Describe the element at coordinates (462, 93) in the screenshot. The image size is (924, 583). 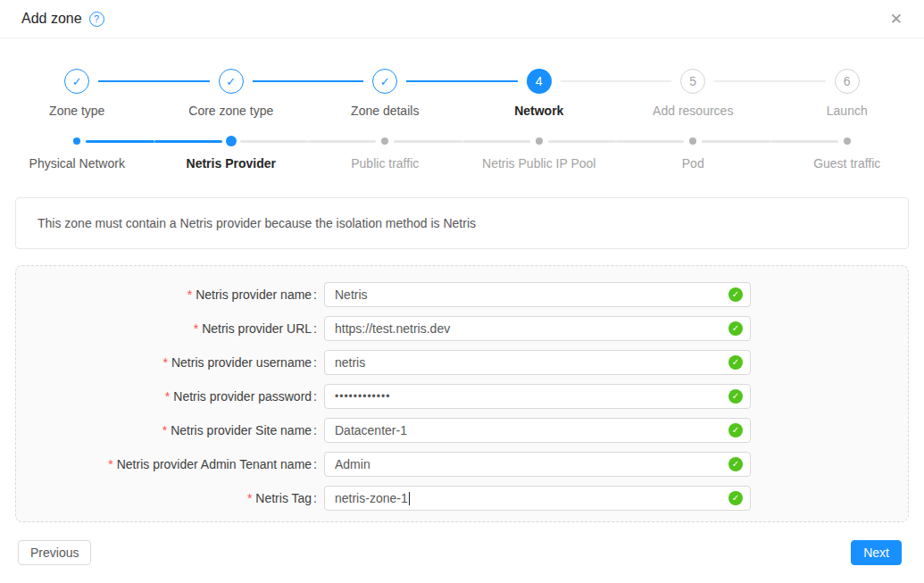
I see `wizard-stepper: ✓ Zone type ✓ Core zone type ✓ Zone deta…` at that location.